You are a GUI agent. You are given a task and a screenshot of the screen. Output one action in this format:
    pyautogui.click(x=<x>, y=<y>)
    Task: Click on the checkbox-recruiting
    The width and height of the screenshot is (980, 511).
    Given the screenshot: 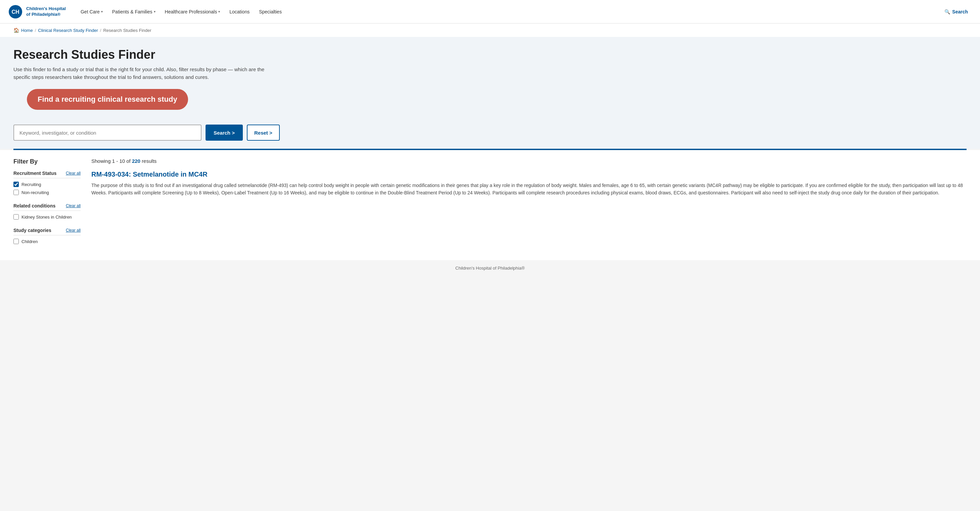 What is the action you would take?
    pyautogui.click(x=16, y=184)
    